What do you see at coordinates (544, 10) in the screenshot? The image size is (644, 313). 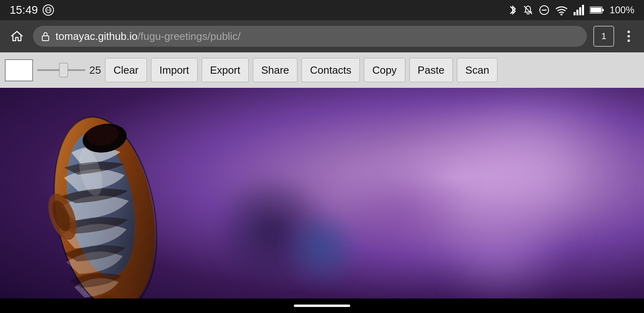 I see `dnd-icon` at bounding box center [544, 10].